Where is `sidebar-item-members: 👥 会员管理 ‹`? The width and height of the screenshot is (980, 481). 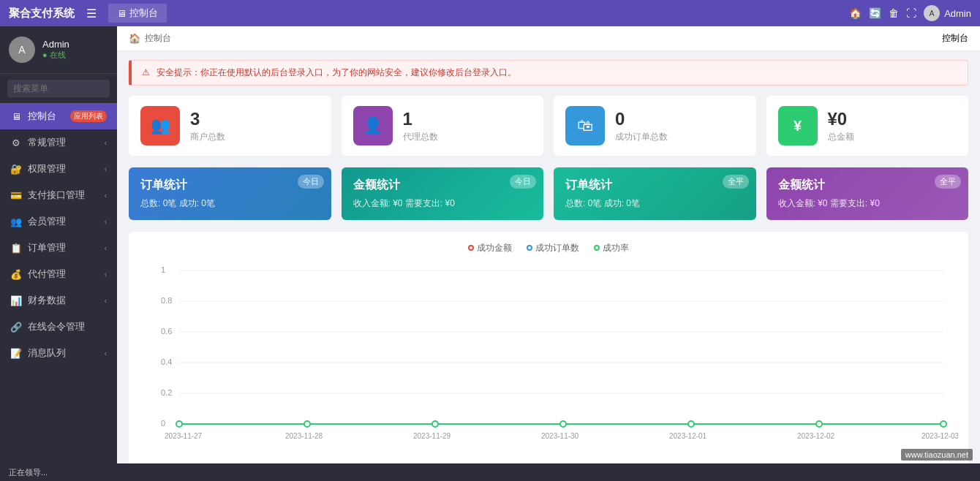
sidebar-item-members: 👥 会员管理 ‹ is located at coordinates (59, 221).